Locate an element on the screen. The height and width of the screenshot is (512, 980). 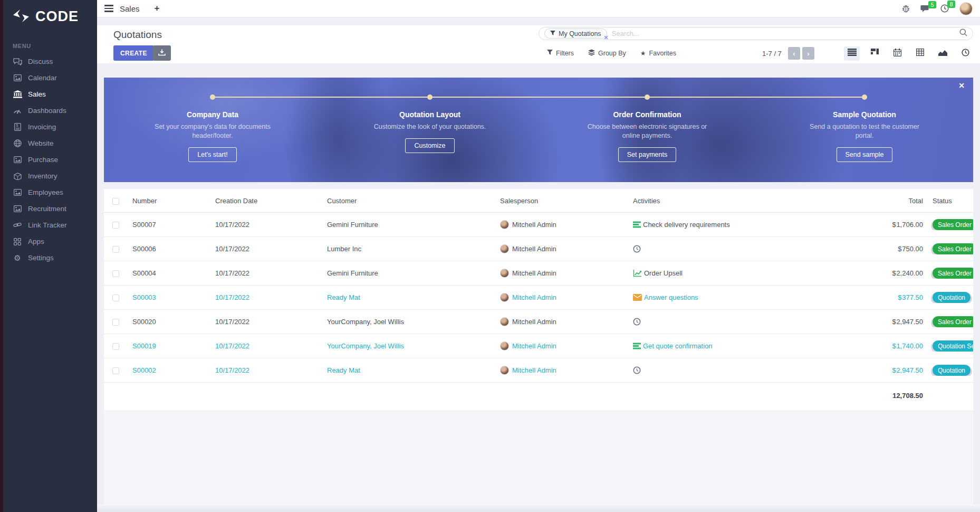
create-button: CREATE is located at coordinates (134, 53).